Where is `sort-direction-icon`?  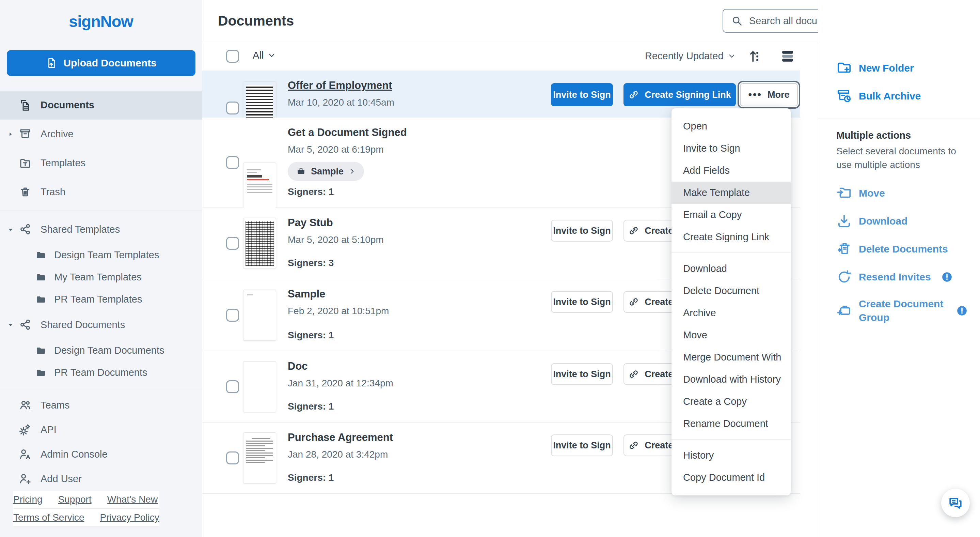 sort-direction-icon is located at coordinates (755, 56).